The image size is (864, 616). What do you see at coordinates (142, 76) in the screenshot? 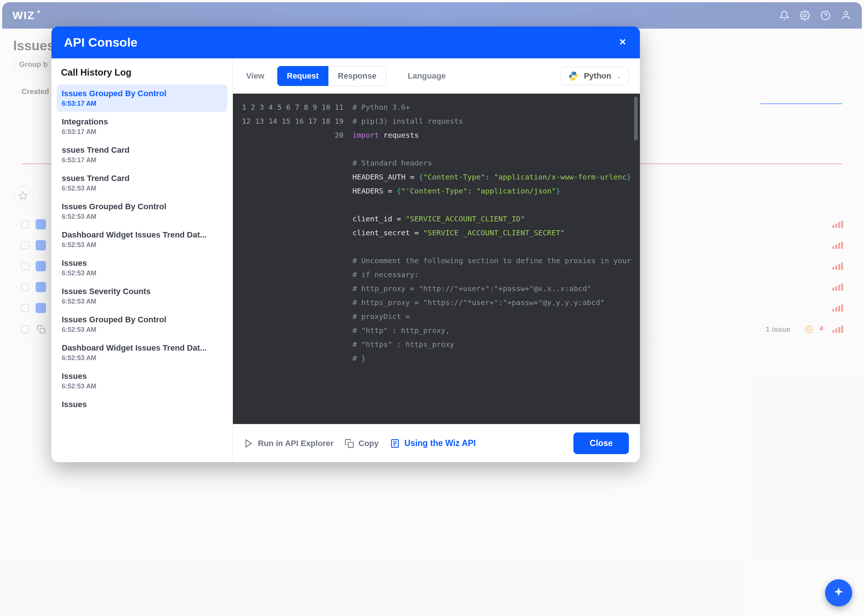
I see `history-title: Call History Log` at bounding box center [142, 76].